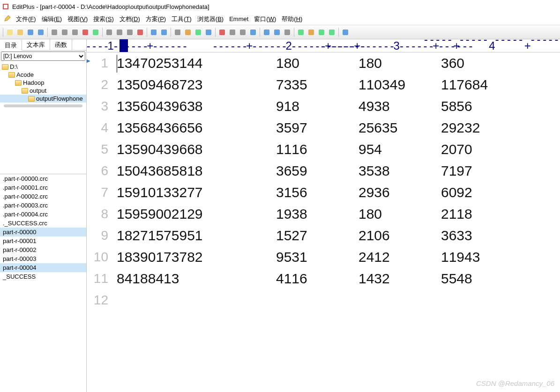 The height and width of the screenshot is (392, 560). I want to click on col-4: 5856, so click(500, 106).